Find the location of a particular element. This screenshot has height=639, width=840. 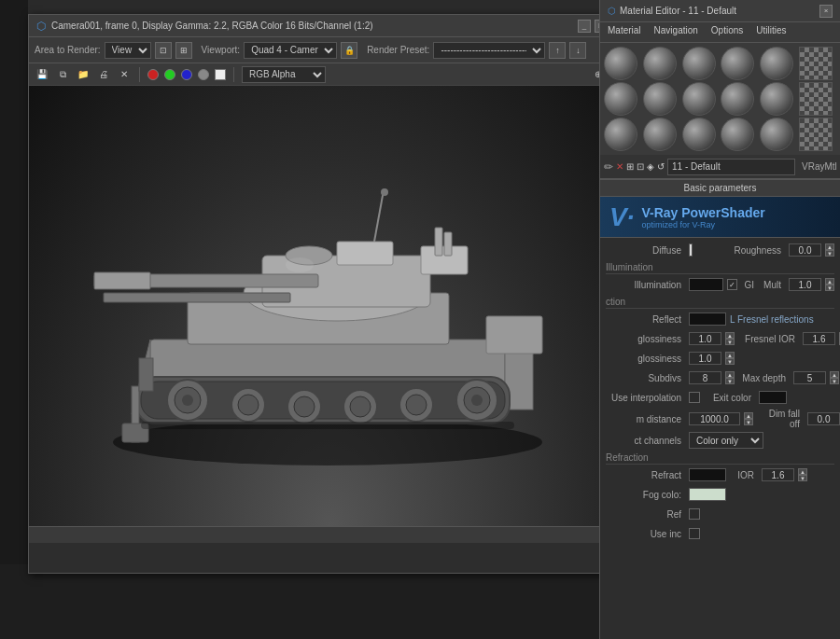

subdivs-spinner: ▲ ▼ is located at coordinates (730, 378).